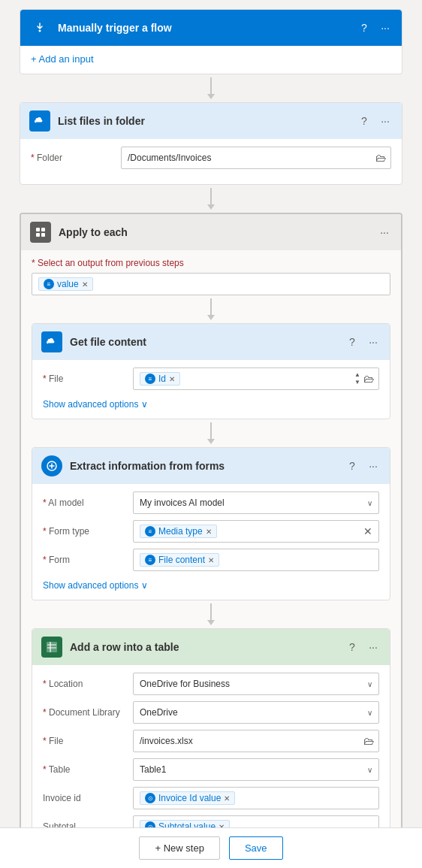  Describe the element at coordinates (211, 466) in the screenshot. I see `extract-header: Extract information from forms ? ···` at that location.